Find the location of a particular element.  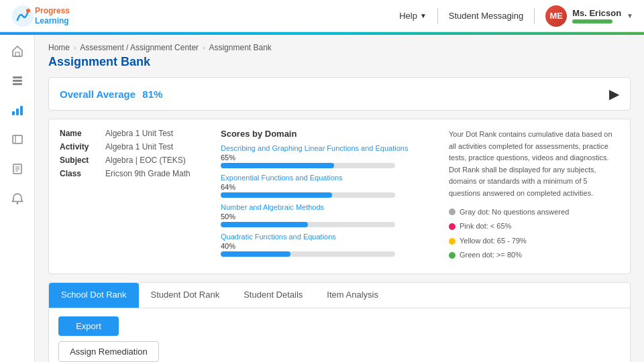

dot-green is located at coordinates (452, 255).